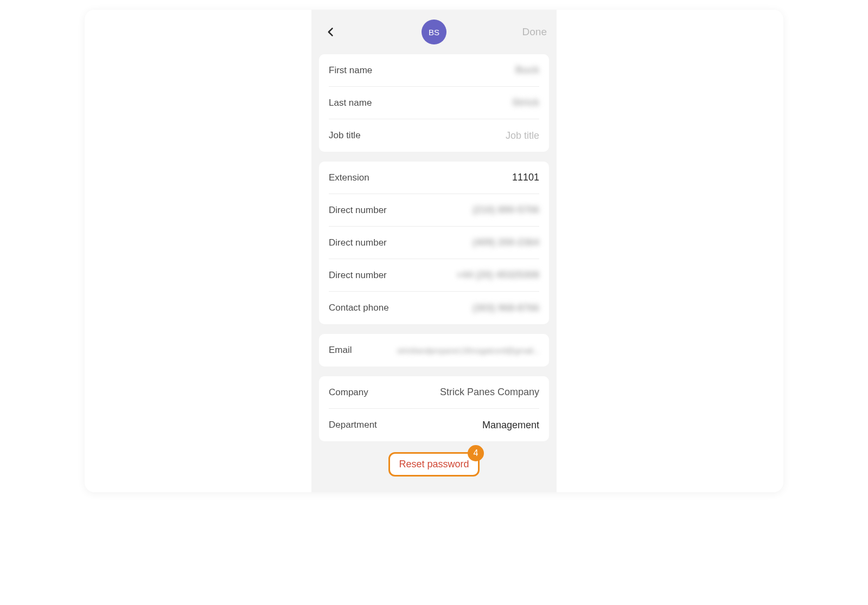 The image size is (868, 605). What do you see at coordinates (359, 308) in the screenshot?
I see `contact-phone-label: Contact phone` at bounding box center [359, 308].